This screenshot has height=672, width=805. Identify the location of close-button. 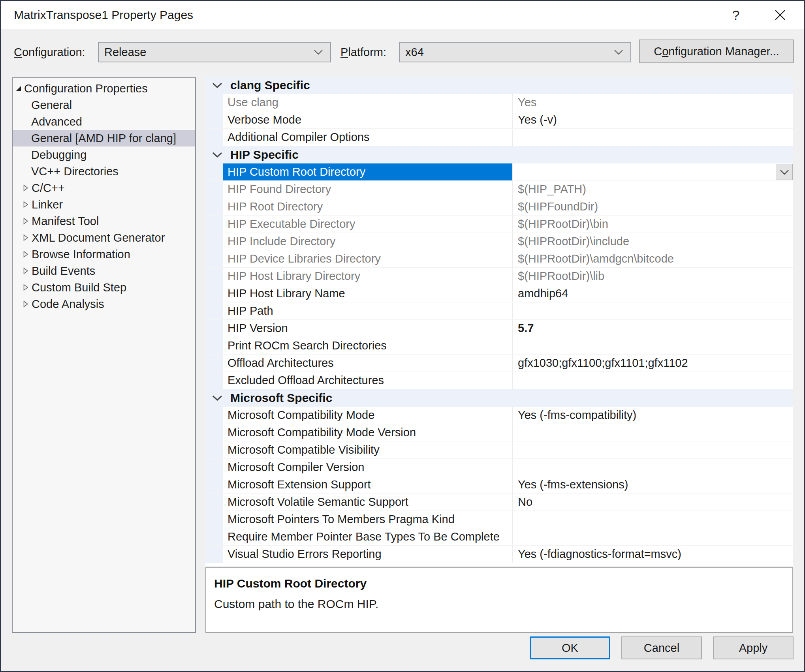
(780, 15).